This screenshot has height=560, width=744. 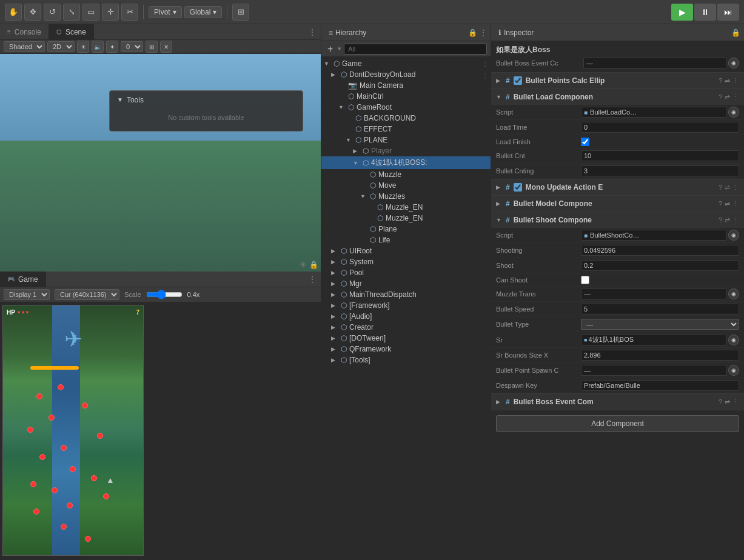 I want to click on load-finish-checkbox, so click(x=585, y=142).